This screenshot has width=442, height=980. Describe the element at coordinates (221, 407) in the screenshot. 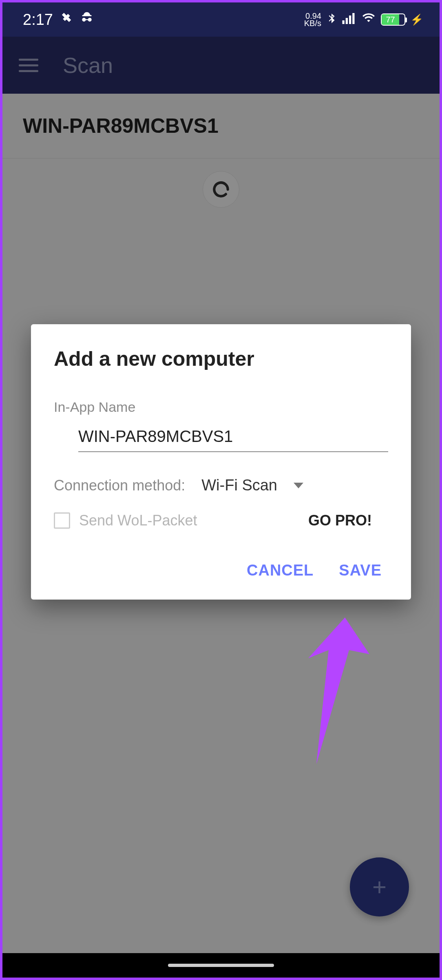

I see `name-field-label: In-App Name` at that location.